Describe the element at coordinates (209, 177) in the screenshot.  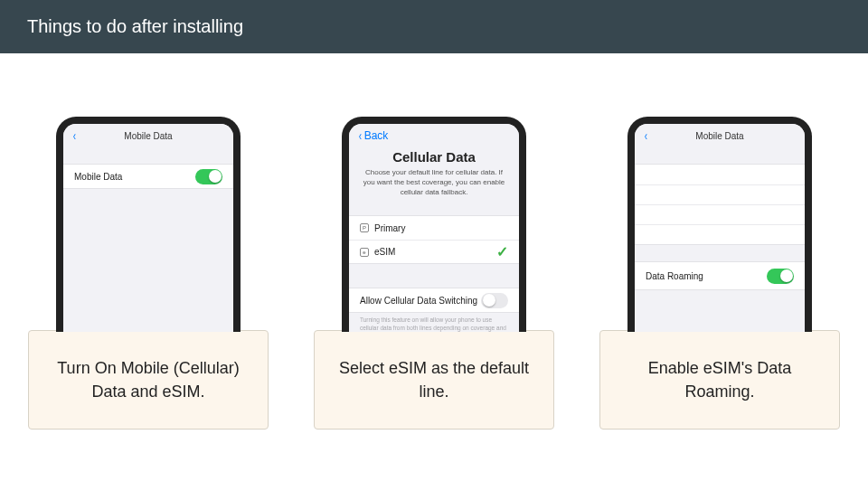
I see `mobile-data-toggle` at that location.